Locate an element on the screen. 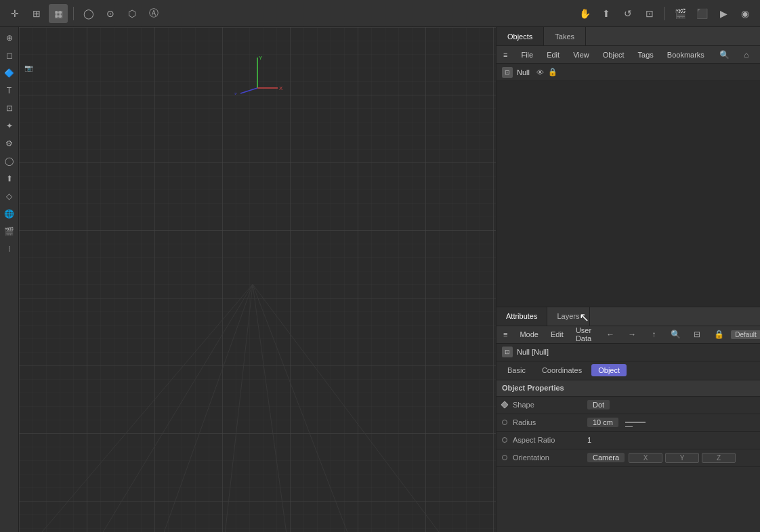  hamburger-menu: ≡ is located at coordinates (505, 55).